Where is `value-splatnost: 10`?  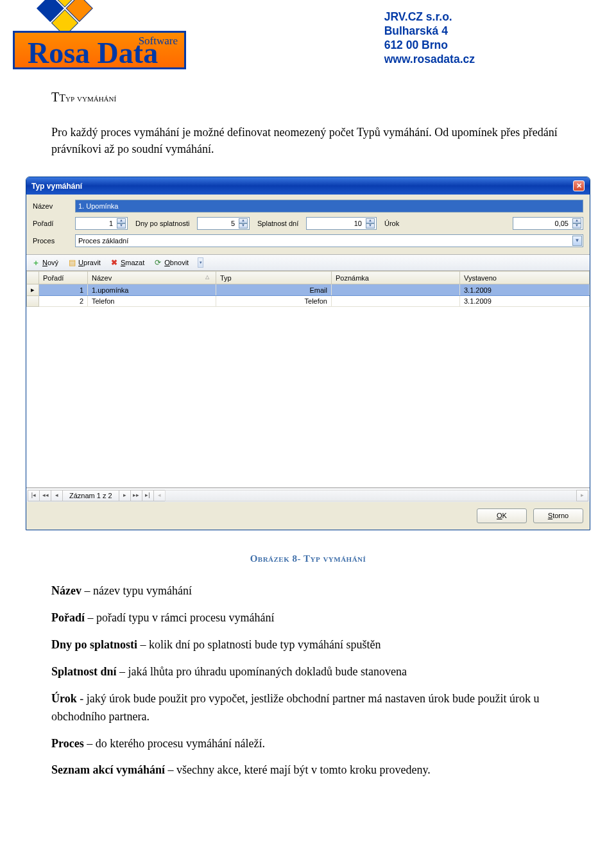
value-splatnost: 10 is located at coordinates (336, 223).